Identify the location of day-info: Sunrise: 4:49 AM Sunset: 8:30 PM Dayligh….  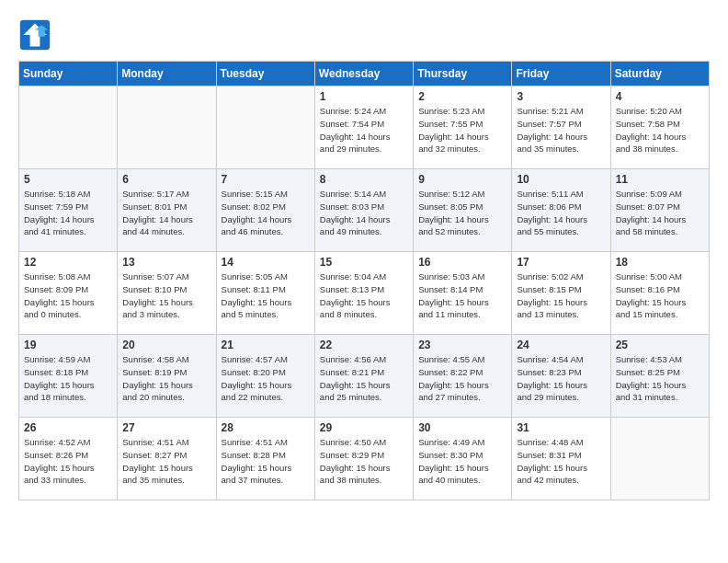
(462, 462).